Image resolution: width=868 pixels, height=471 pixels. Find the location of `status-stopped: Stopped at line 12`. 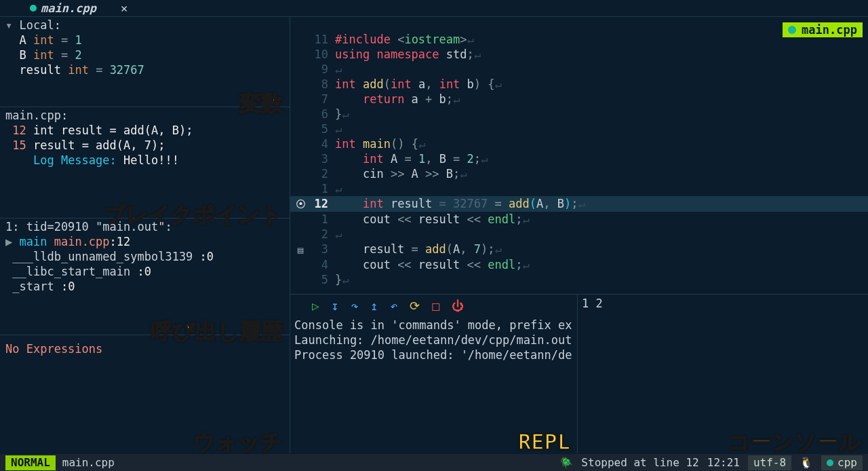

status-stopped: Stopped at line 12 is located at coordinates (640, 463).